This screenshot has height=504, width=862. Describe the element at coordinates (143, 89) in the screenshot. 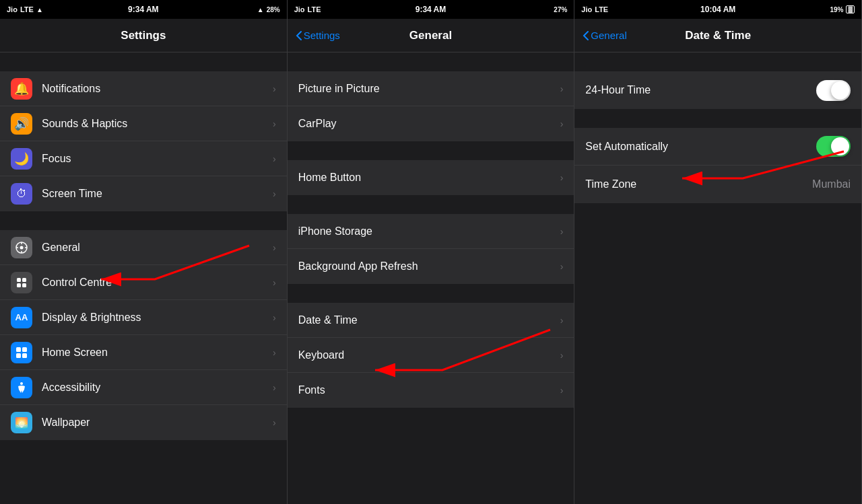

I see `item-notifications: 🔔 Notifications ›` at that location.